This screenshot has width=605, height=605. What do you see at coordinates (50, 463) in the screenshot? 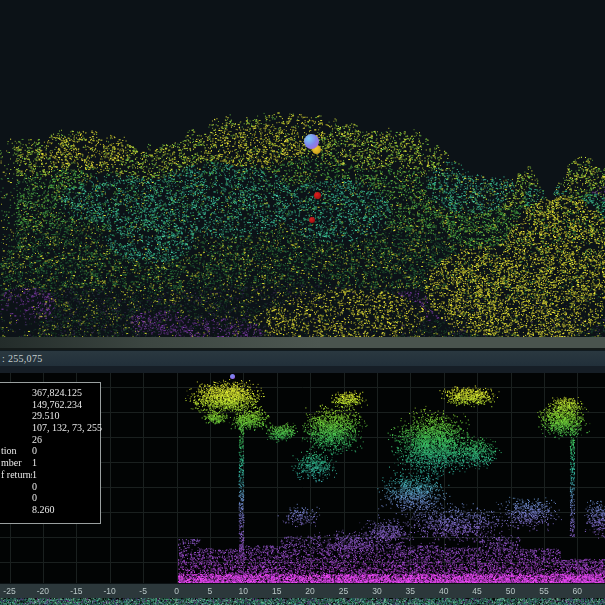
I see `info-row: mber1` at bounding box center [50, 463].